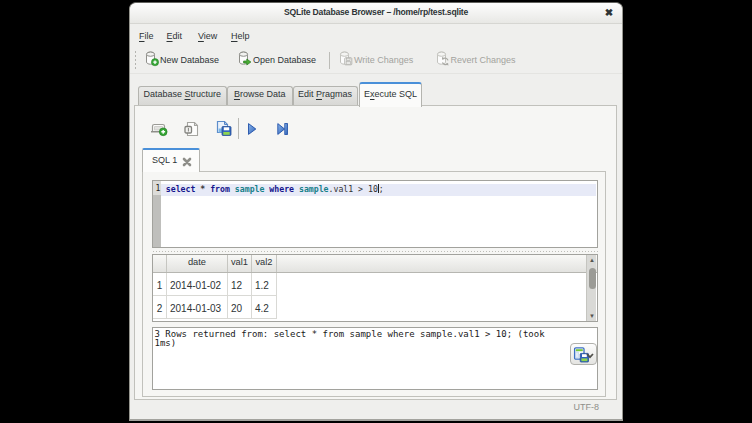  What do you see at coordinates (376, 36) in the screenshot?
I see `menubar: File Edit View Help` at bounding box center [376, 36].